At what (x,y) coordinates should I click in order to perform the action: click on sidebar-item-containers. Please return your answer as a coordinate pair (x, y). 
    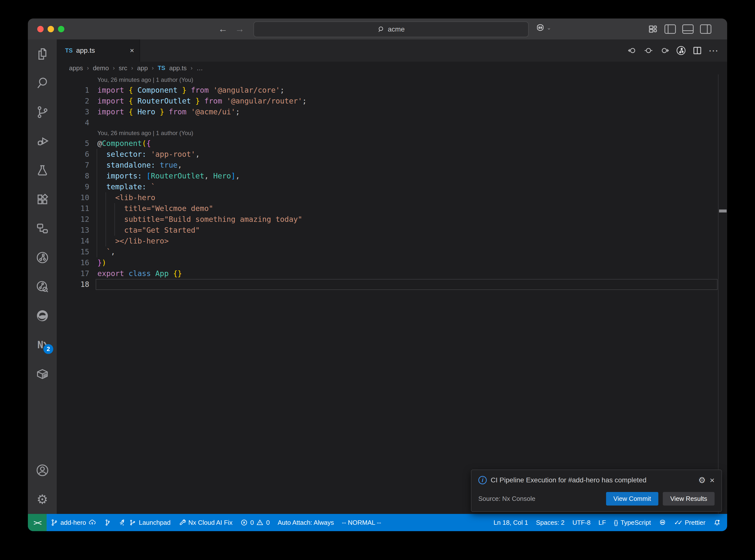
    Looking at the image, I should click on (42, 374).